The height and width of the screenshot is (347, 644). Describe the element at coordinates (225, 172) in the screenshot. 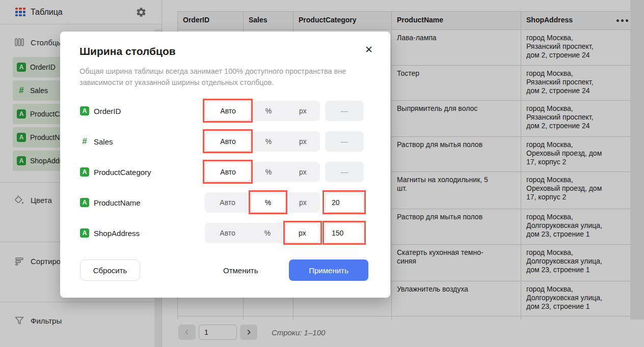

I see `width-row-productcategory: AProductCategory Авто % px —` at that location.